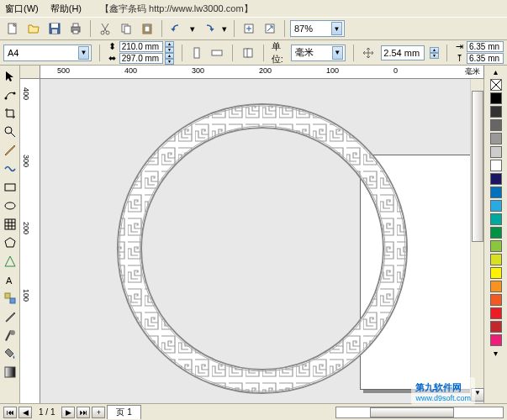  Describe the element at coordinates (13, 29) in the screenshot. I see `new-button` at that location.